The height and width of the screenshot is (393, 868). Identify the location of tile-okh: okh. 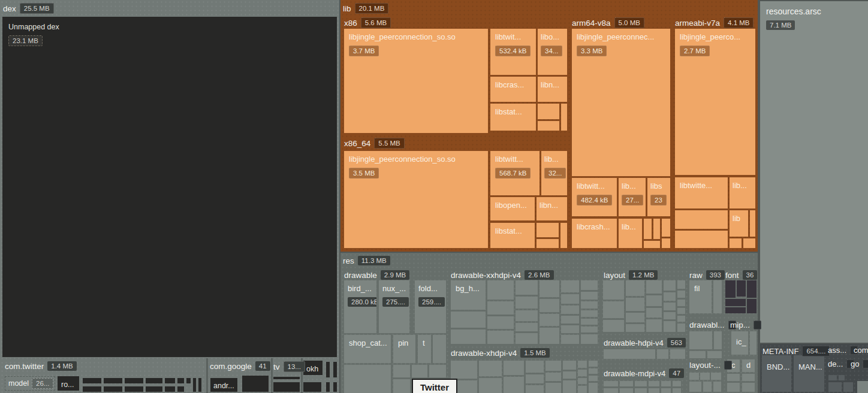
(313, 368).